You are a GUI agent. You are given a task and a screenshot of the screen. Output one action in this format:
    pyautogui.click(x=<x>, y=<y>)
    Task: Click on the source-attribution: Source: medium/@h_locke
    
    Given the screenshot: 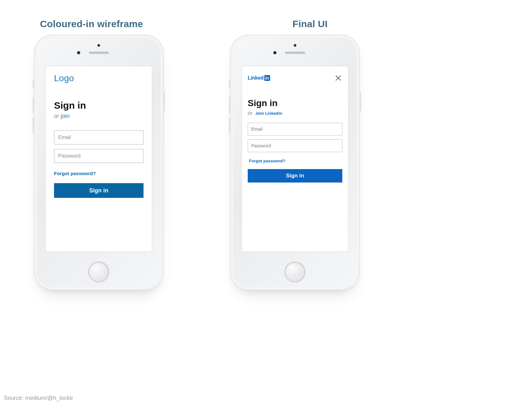 What is the action you would take?
    pyautogui.click(x=38, y=398)
    